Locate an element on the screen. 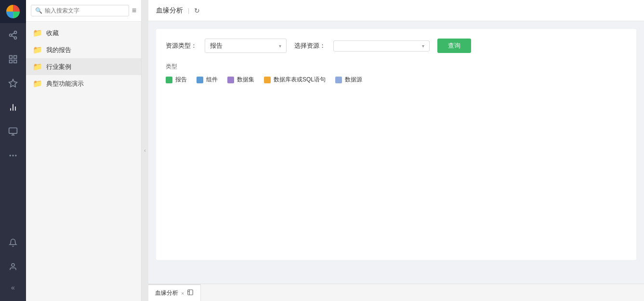  legend-label-db-table: 数据库表或SQL语句 is located at coordinates (300, 80).